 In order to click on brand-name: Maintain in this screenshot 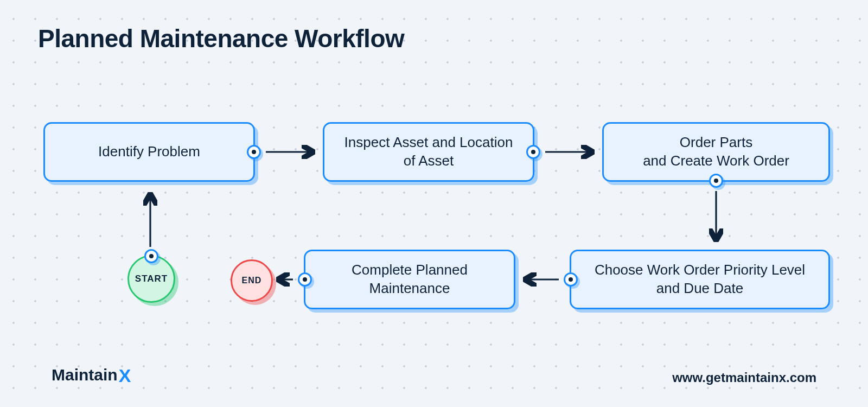, I will do `click(85, 375)`.